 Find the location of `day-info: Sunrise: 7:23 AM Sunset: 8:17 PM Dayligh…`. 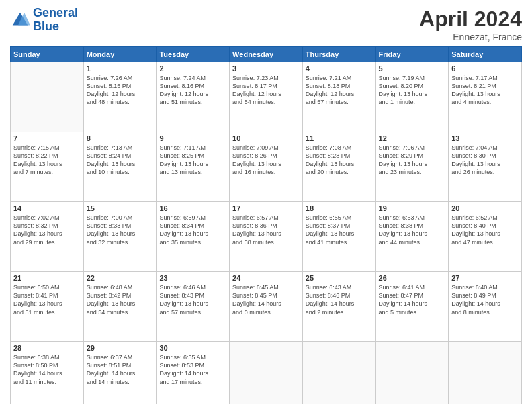

day-info: Sunrise: 7:23 AM Sunset: 8:17 PM Dayligh… is located at coordinates (266, 90).